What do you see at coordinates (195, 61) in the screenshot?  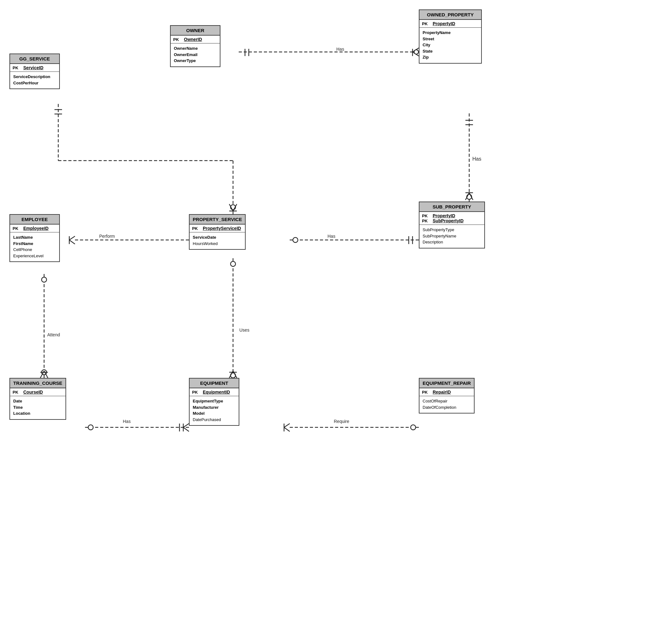 I see `attr-ownertype: OwnerType` at bounding box center [195, 61].